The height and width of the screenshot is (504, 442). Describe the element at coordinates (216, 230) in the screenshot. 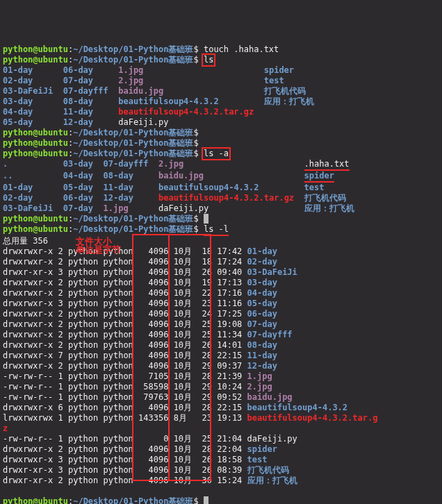

I see `cmd-ls-l-highlighted: ls -l` at that location.